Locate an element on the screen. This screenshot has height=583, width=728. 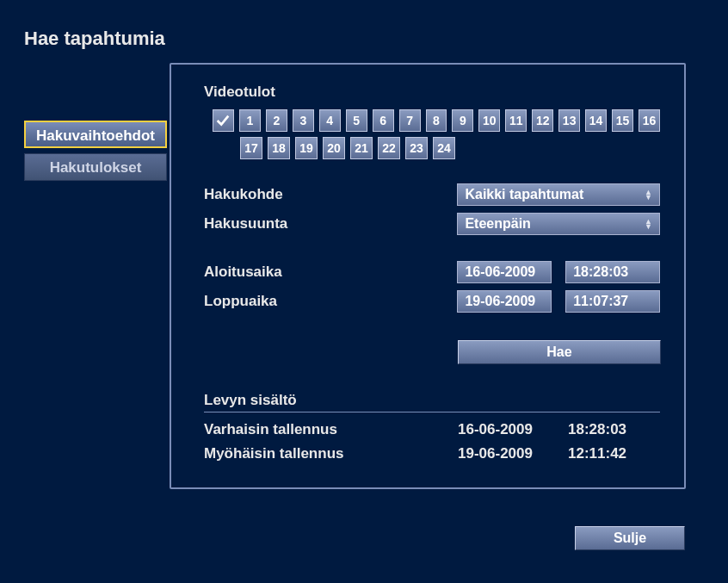
input-23: 23 is located at coordinates (416, 148).